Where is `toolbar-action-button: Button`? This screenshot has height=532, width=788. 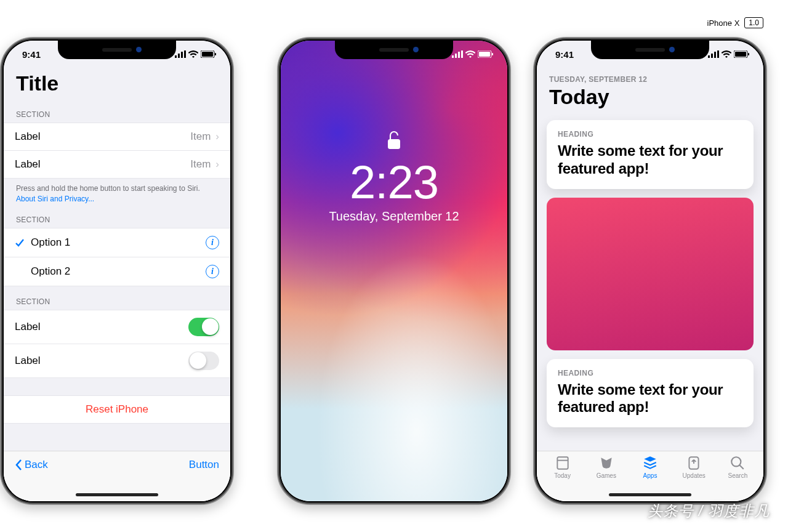
toolbar-action-button: Button is located at coordinates (204, 465).